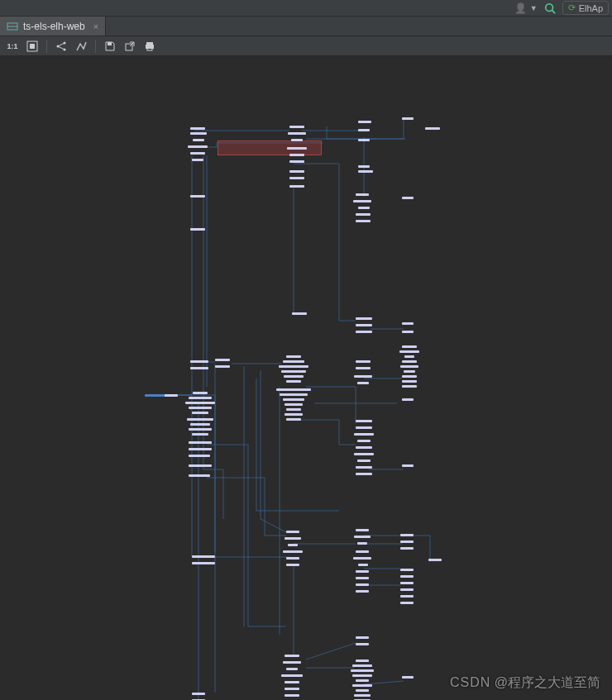 The width and height of the screenshot is (612, 700). Describe the element at coordinates (526, 8) in the screenshot. I see `user-menu: ▼` at that location.